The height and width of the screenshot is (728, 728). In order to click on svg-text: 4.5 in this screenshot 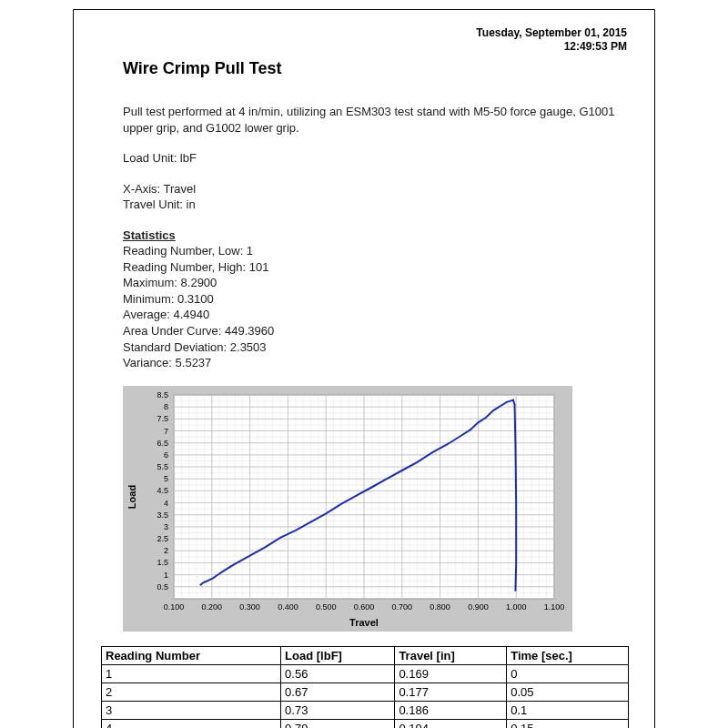, I will do `click(162, 490)`.